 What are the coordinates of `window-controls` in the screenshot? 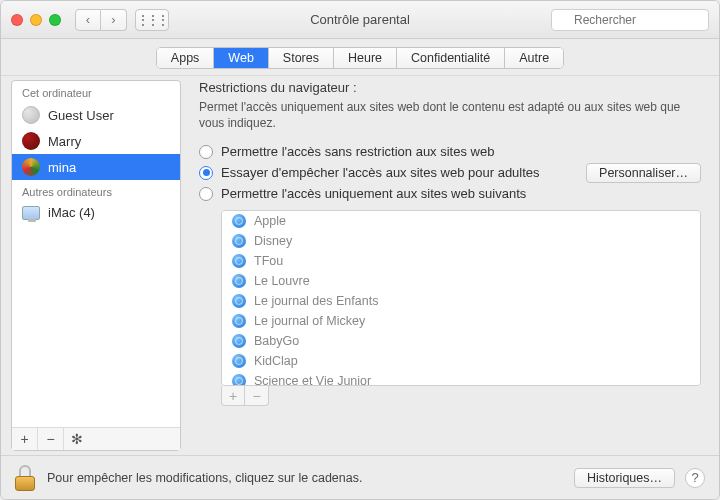 It's located at (36, 20).